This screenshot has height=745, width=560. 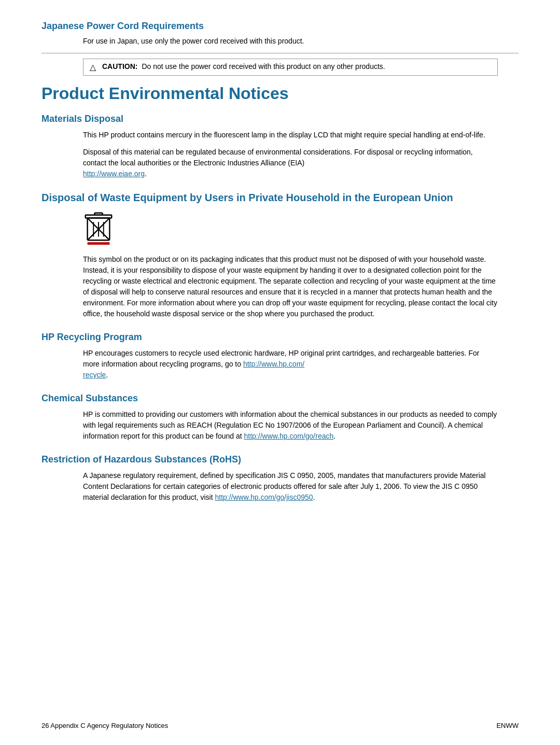 I want to click on restriction-hazardous-heading: Restriction of Hazardous Substances (RoH…, so click(x=280, y=459).